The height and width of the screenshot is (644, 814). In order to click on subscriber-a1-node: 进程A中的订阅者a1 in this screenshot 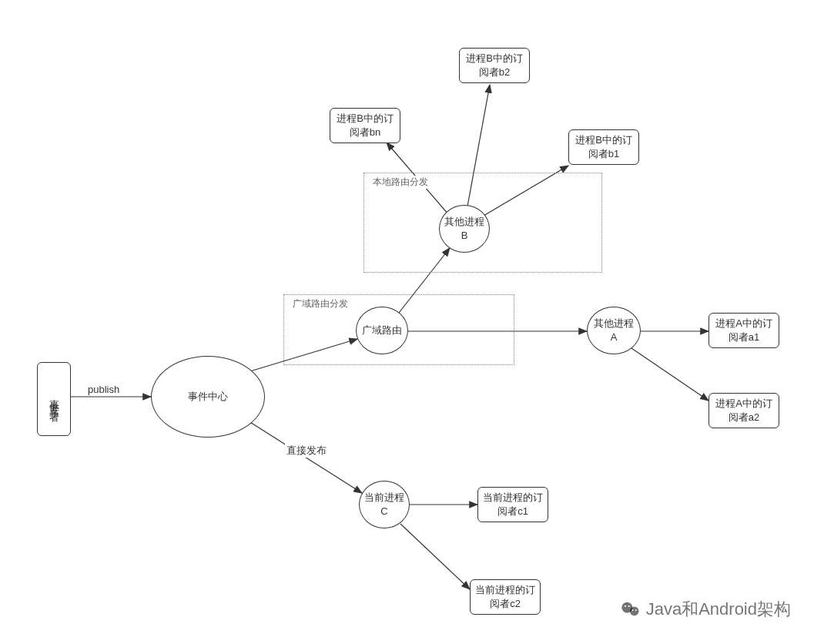, I will do `click(744, 330)`.